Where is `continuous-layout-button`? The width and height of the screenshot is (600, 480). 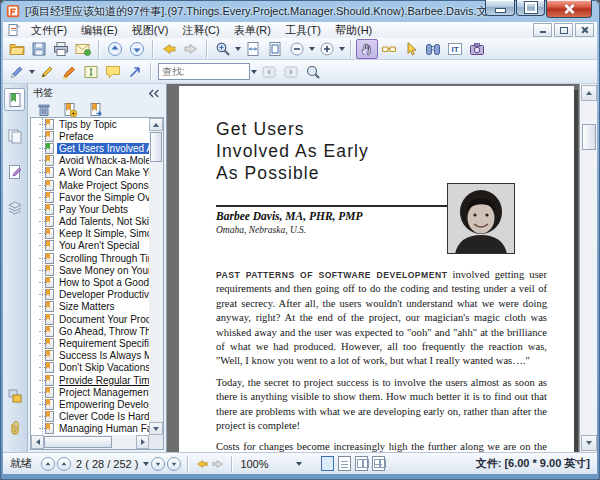
continuous-layout-button is located at coordinates (344, 464).